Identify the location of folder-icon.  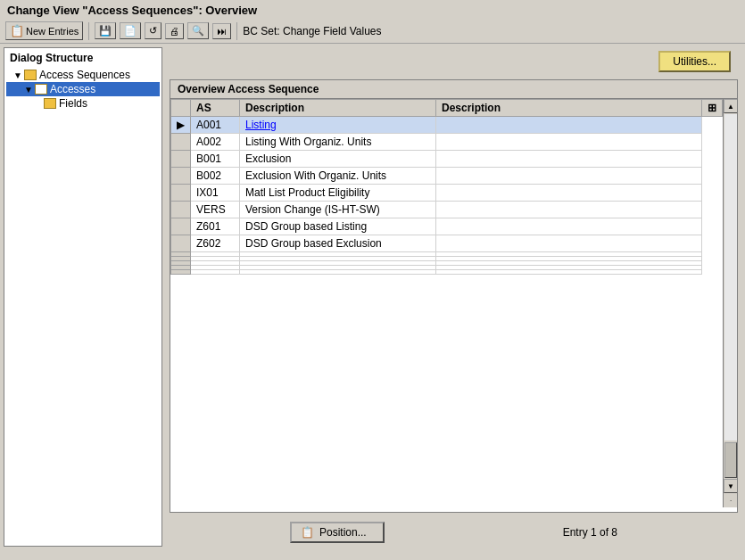
(30, 75).